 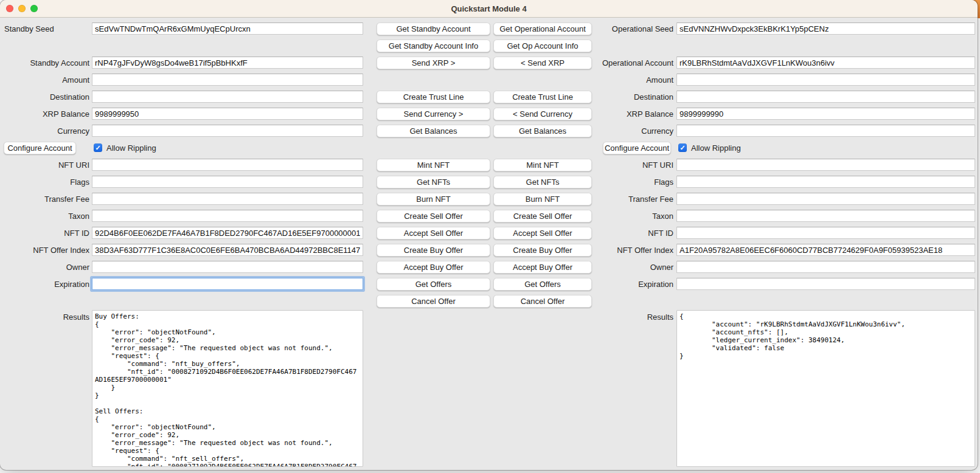 What do you see at coordinates (634, 182) in the screenshot?
I see `operational-flags-label: Flags` at bounding box center [634, 182].